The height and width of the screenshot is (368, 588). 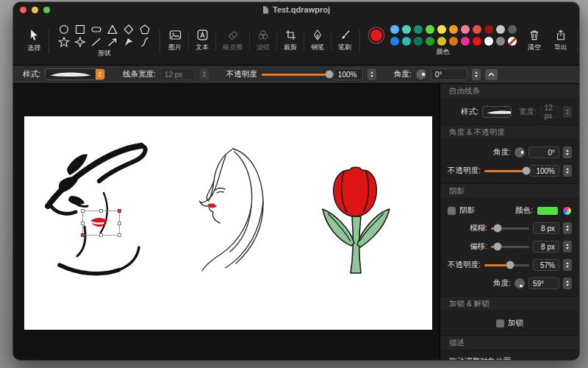 What do you see at coordinates (421, 74) in the screenshot?
I see `angle-dial` at bounding box center [421, 74].